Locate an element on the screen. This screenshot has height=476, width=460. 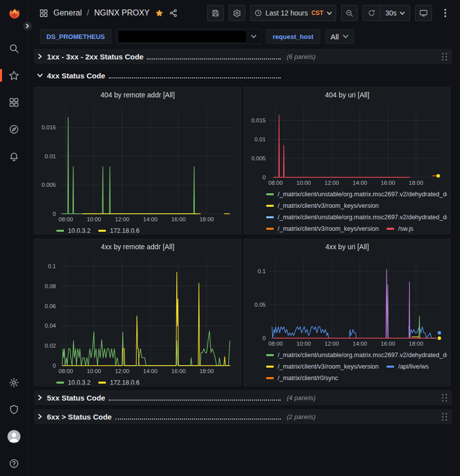
sidebar-item-profile is located at coordinates (14, 437).